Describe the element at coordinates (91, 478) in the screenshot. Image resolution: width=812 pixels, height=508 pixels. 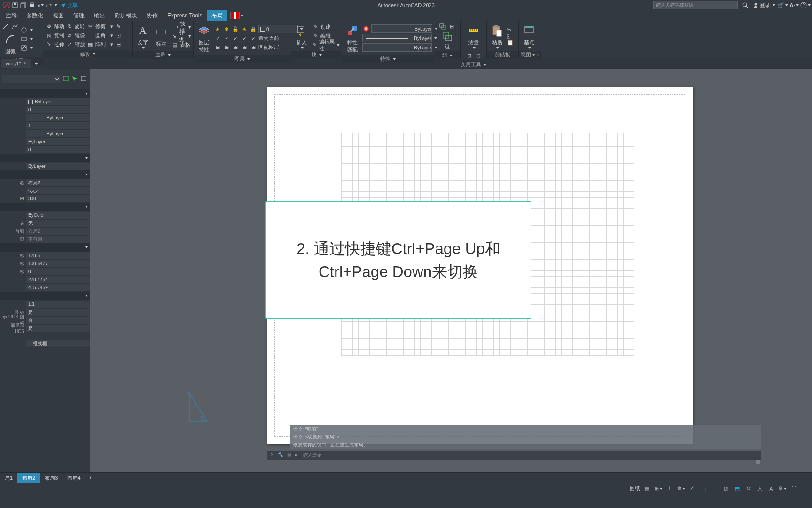
I see `new-layout-icon: +` at that location.